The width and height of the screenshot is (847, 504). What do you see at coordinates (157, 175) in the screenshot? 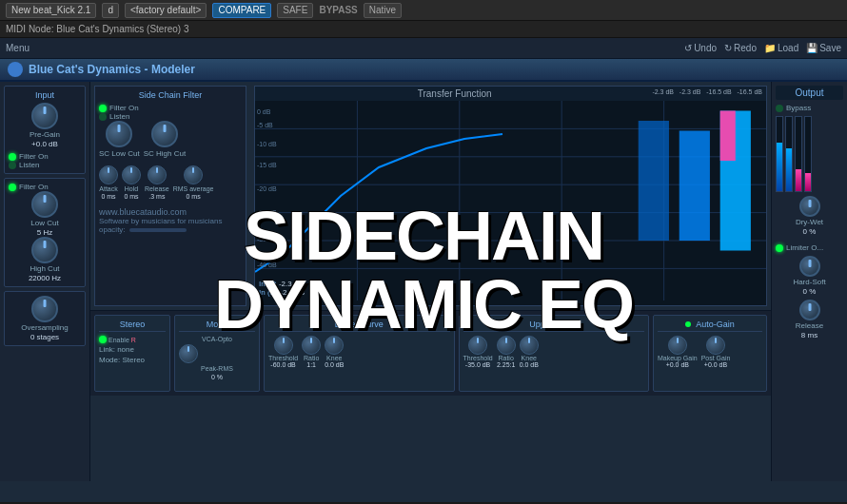
I see `release-knob` at bounding box center [157, 175].